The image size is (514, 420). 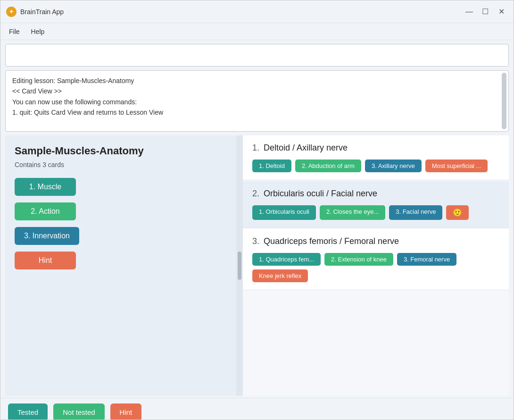 I want to click on close-button: ✕, so click(x=501, y=12).